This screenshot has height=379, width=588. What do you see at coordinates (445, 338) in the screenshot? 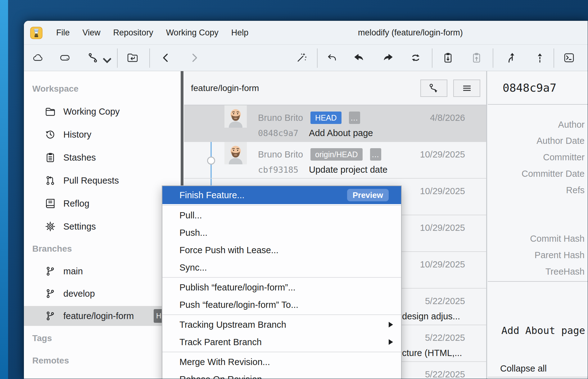
I see `commit-date: 5/22/2025` at bounding box center [445, 338].